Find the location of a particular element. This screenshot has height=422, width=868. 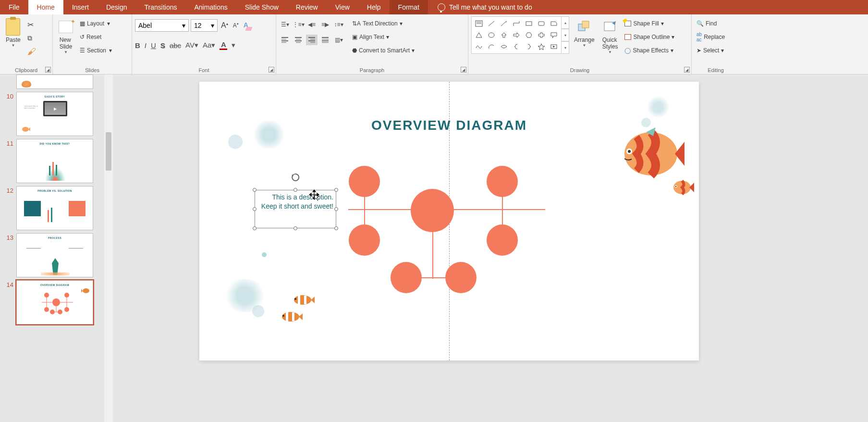

shape-callout is located at coordinates (554, 35).